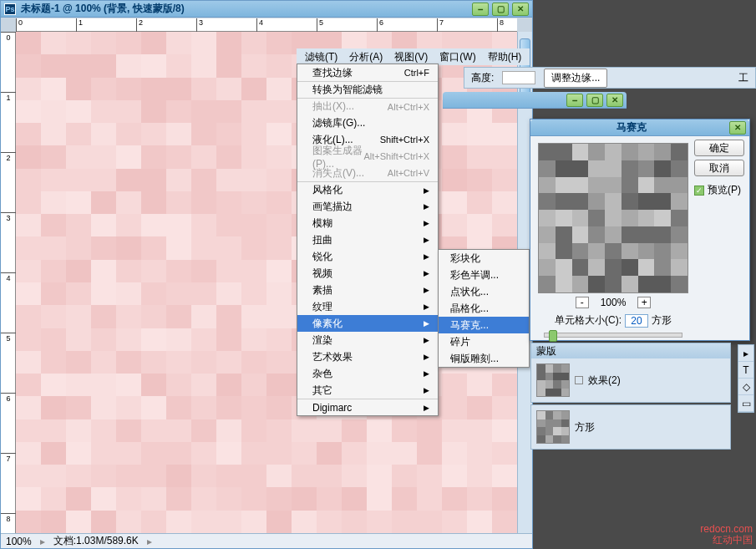  Describe the element at coordinates (96, 541) in the screenshot. I see `doc-info: 文档:1.03M/589.6K` at that location.